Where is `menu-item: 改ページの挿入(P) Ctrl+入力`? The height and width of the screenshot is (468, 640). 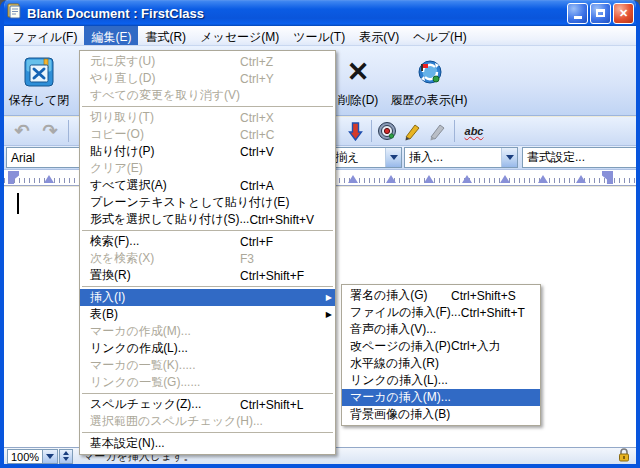
menu-item: 改ページの挿入(P) Ctrl+入力 is located at coordinates (441, 346).